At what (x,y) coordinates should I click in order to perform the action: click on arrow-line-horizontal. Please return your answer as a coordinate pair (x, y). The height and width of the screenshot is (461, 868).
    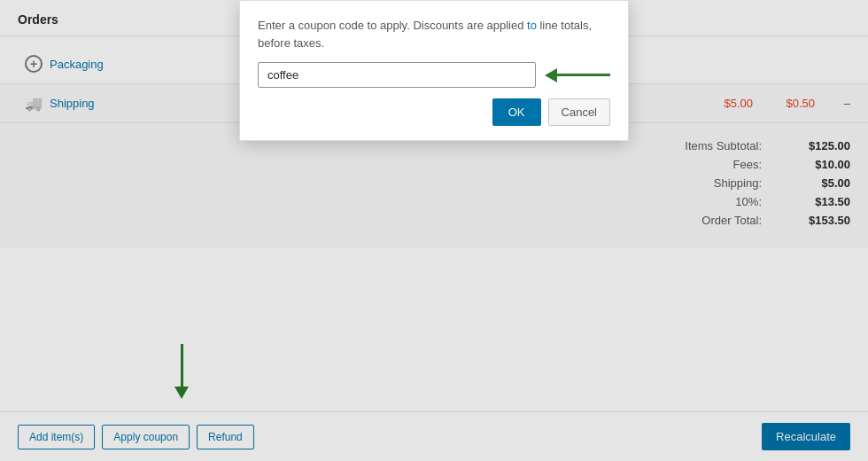
    Looking at the image, I should click on (584, 74).